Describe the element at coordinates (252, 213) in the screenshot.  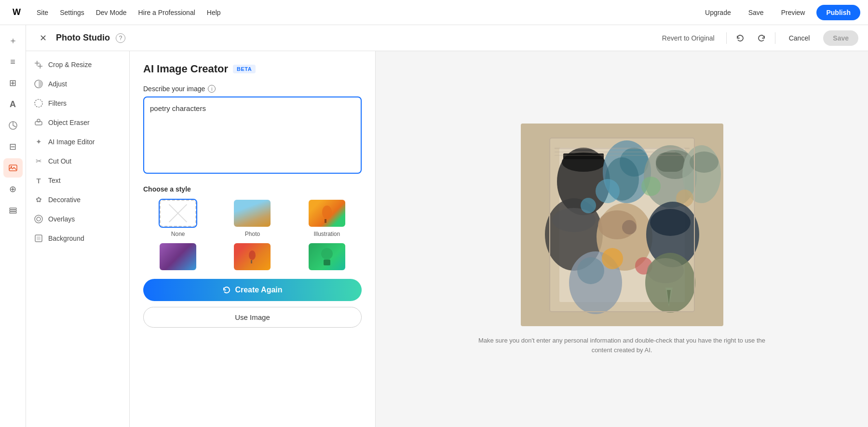
I see `style-photo-thumb` at that location.